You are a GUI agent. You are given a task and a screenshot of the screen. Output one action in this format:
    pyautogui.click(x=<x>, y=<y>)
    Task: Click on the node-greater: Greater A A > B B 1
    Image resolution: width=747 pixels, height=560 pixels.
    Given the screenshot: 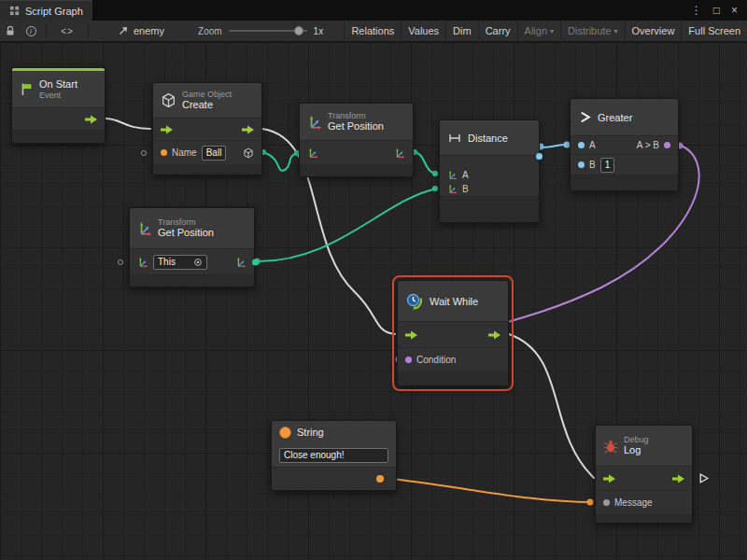 What is the action you would take?
    pyautogui.click(x=624, y=145)
    